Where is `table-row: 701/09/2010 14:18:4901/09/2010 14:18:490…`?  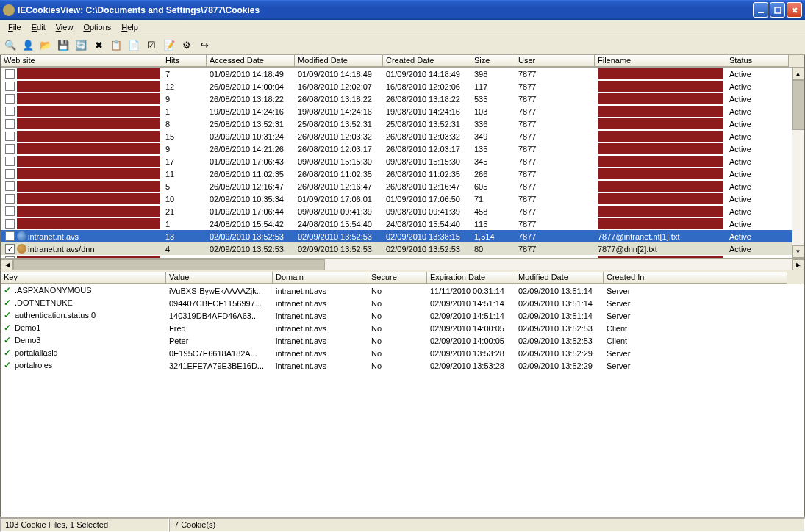 table-row: 701/09/2010 14:18:4901/09/2010 14:18:490… is located at coordinates (403, 73).